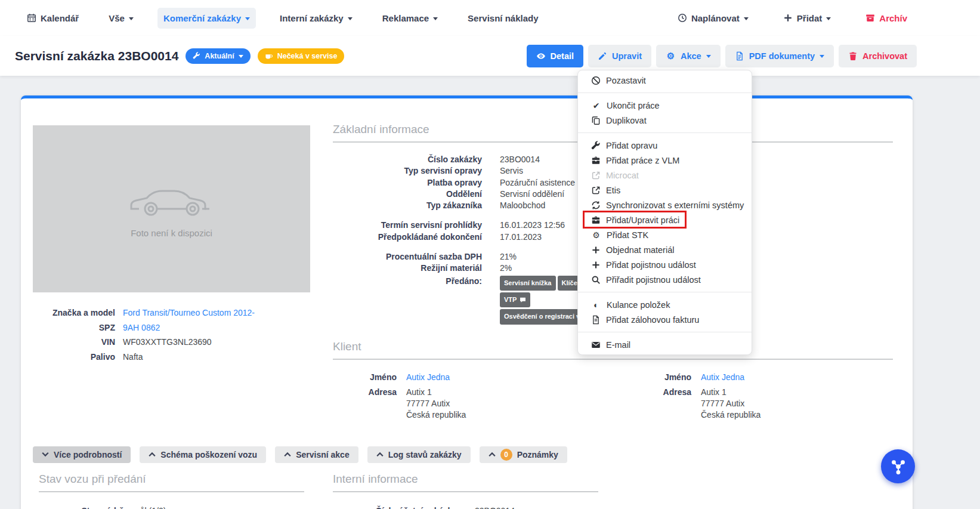 Image resolution: width=980 pixels, height=509 pixels. What do you see at coordinates (878, 56) in the screenshot?
I see `archivovat-button: Archivovat` at bounding box center [878, 56].